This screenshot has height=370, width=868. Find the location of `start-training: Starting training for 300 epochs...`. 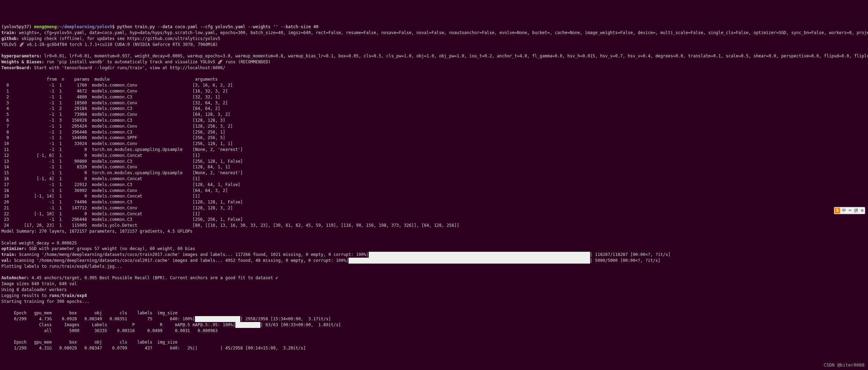

start-training: Starting training for 300 epochs... is located at coordinates (45, 301).